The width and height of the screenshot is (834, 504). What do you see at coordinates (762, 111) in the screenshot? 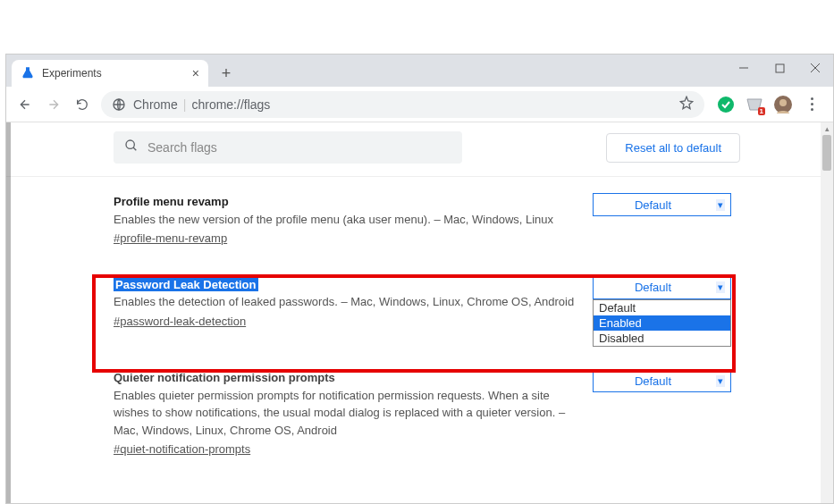
I see `badge-icon: 1` at bounding box center [762, 111].